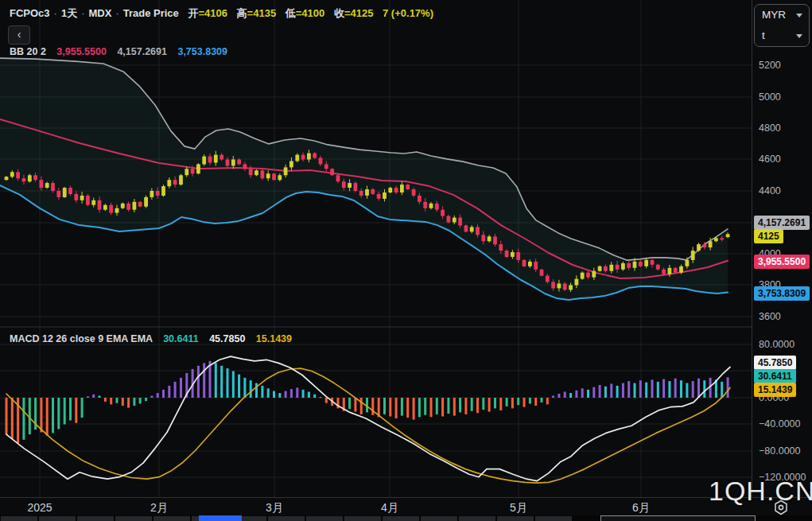 The height and width of the screenshot is (521, 812). I want to click on low-value: =4100, so click(310, 13).